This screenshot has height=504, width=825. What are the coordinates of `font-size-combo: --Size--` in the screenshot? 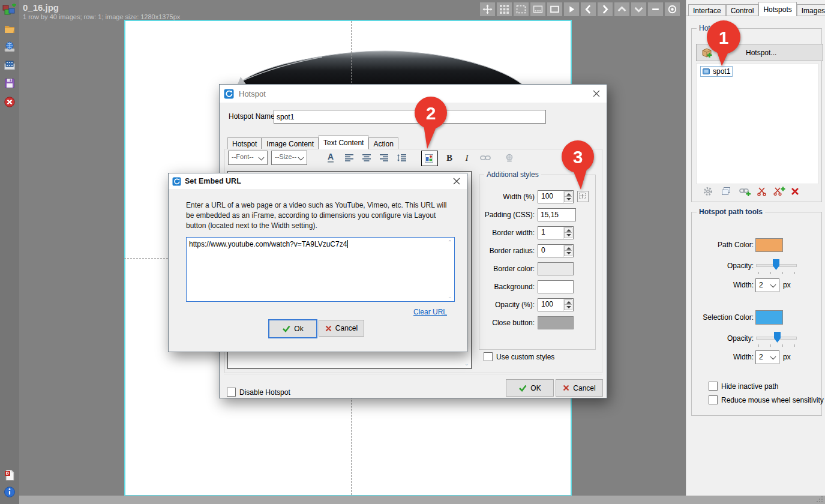 It's located at (289, 158).